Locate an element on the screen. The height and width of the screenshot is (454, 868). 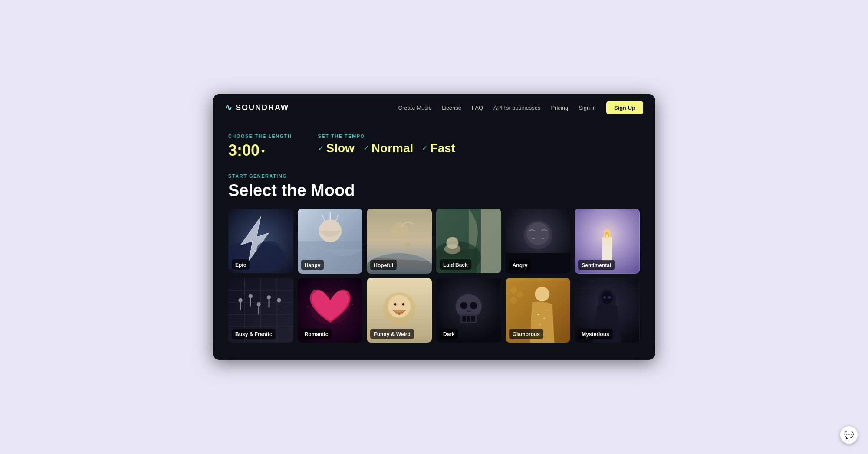
mood-funny-label: Funny & Weird is located at coordinates (392, 334).